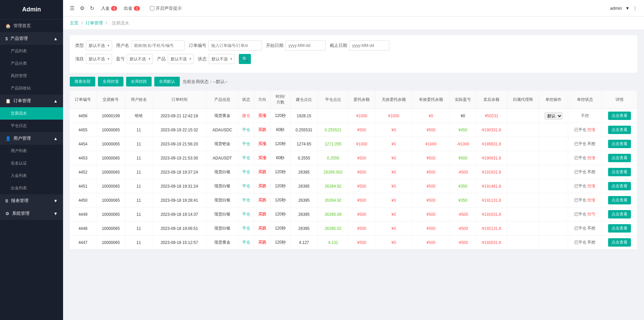  Describe the element at coordinates (492, 172) in the screenshot. I see `td-balance-after: ¥191831.8` at that location.